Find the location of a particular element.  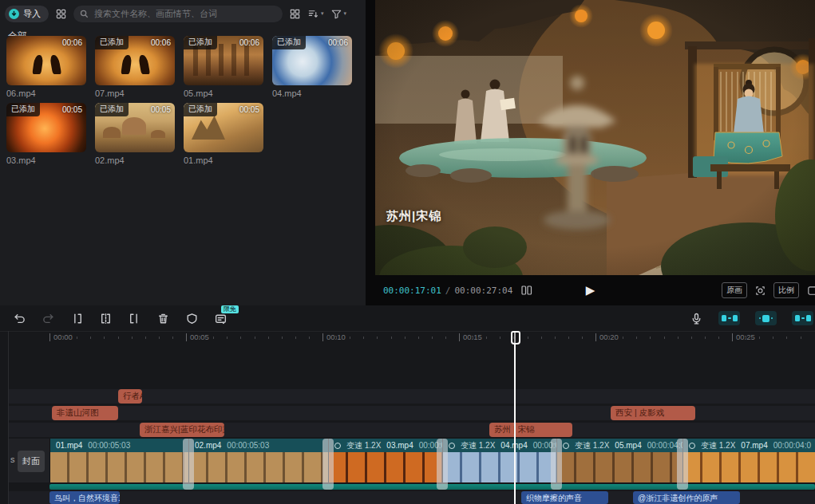

media-thumbnail: 00:06 is located at coordinates (46, 61).